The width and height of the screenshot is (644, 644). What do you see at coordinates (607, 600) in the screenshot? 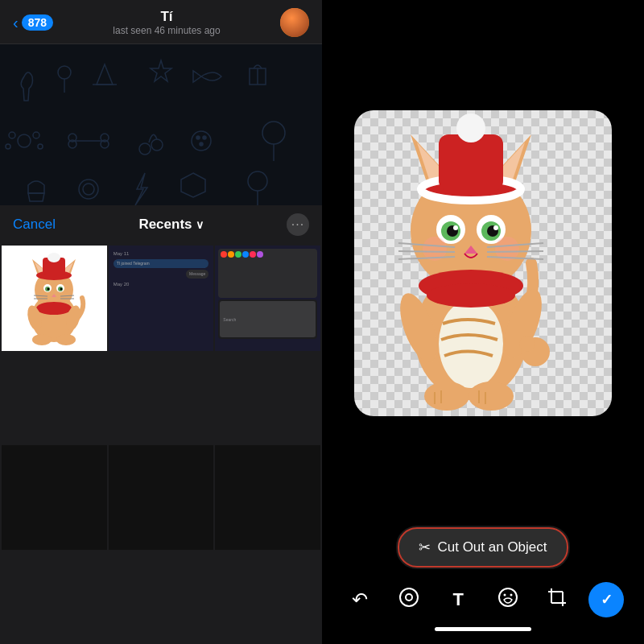
I see `checkmark-icon: ✓` at bounding box center [607, 600].